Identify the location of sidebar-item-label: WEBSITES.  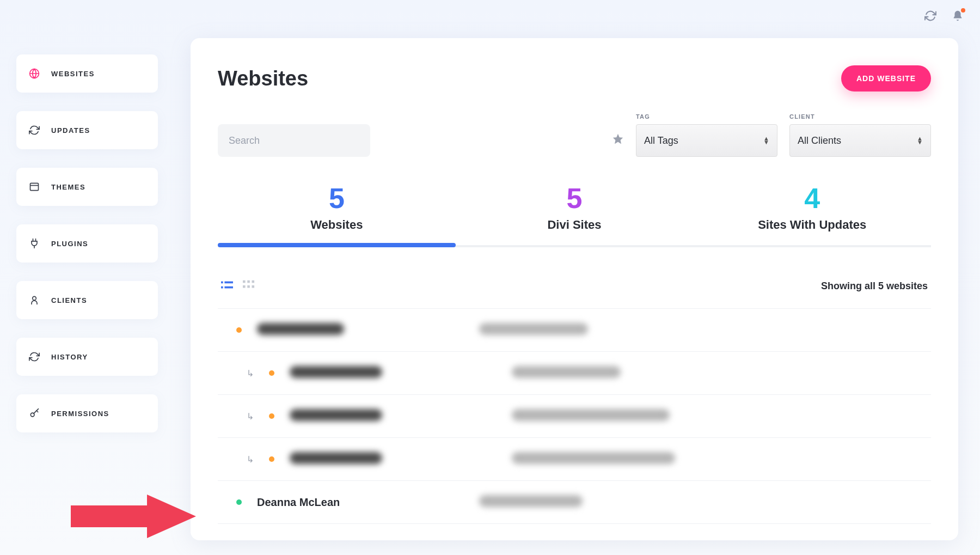
(73, 74).